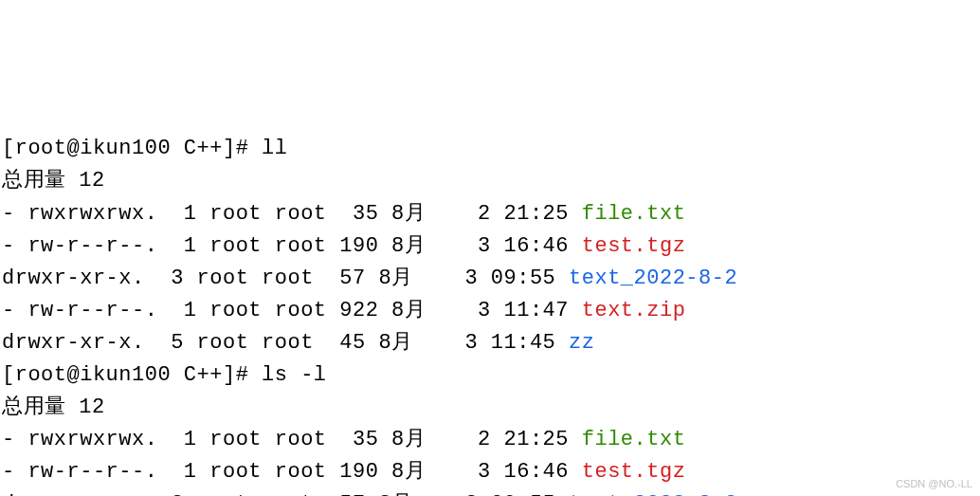 Image resolution: width=980 pixels, height=496 pixels. What do you see at coordinates (523, 343) in the screenshot?
I see `time: 11:45` at bounding box center [523, 343].